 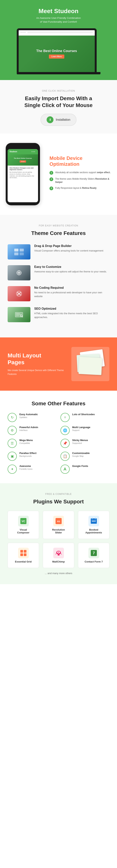 What do you see at coordinates (32, 443) in the screenshot?
I see `feature-grid-megamenu: ☰ Mega Menu Compatible` at bounding box center [32, 443].